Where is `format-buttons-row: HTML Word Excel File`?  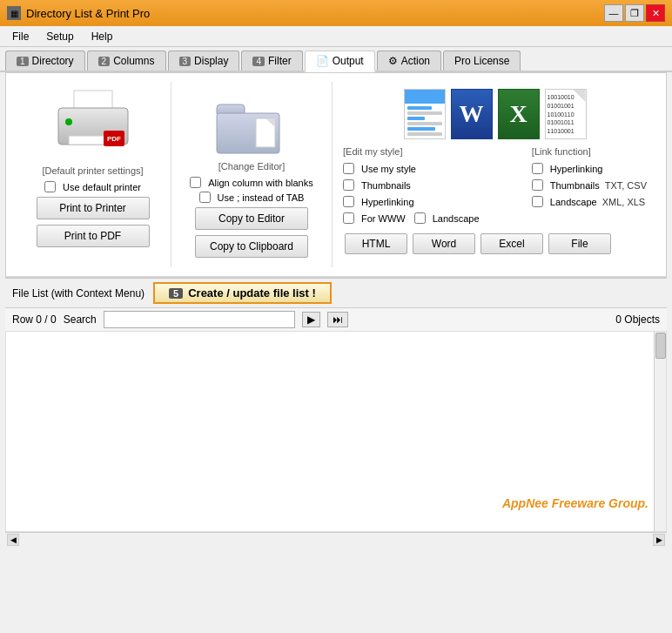 format-buttons-row: HTML Word Excel File is located at coordinates (494, 244).